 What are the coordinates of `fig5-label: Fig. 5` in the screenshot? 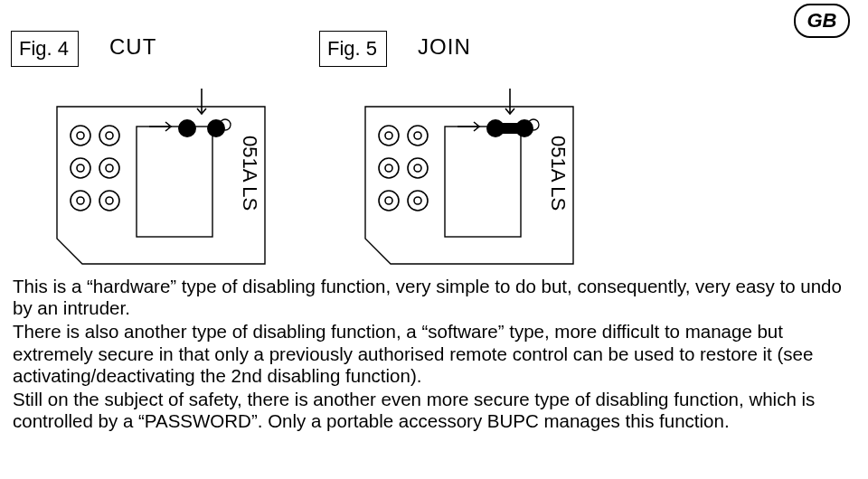 It's located at (353, 49).